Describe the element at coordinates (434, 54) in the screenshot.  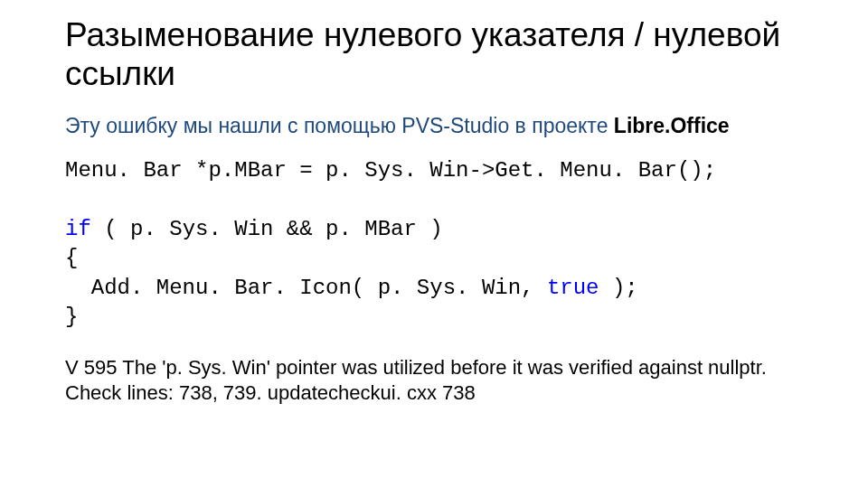
I see `slide-title: Разыменование нулевого указателя / нулев…` at that location.